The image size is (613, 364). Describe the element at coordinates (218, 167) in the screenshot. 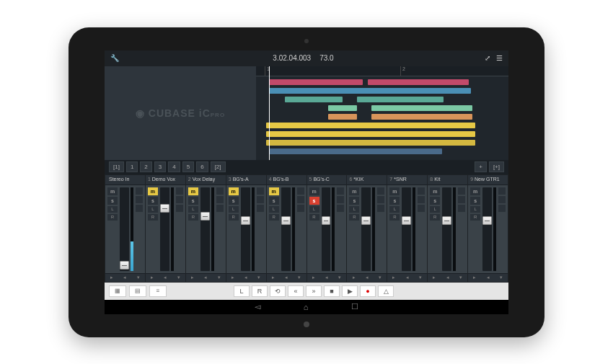

I see `bank-page-last: [2]` at that location.